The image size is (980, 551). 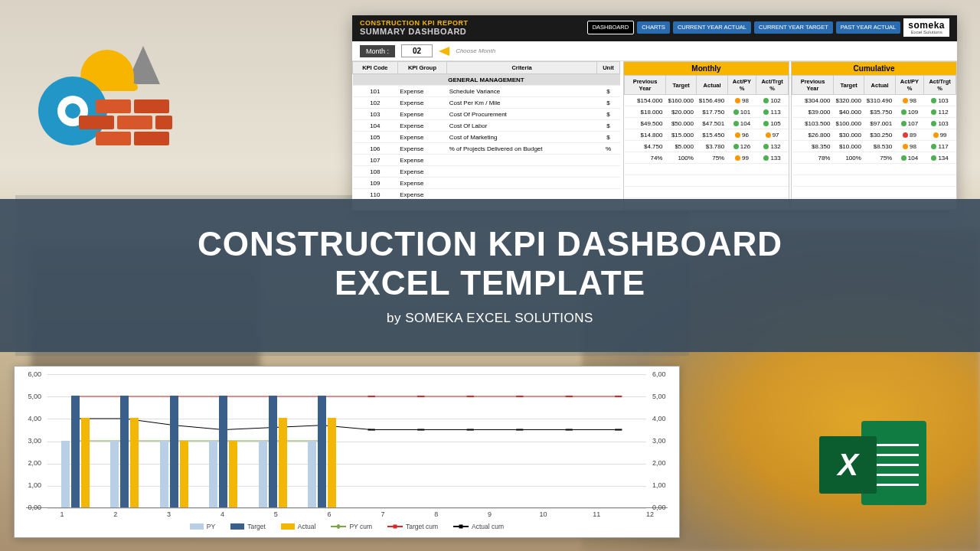 What do you see at coordinates (926, 28) in the screenshot?
I see `someka-logo: someka Excel Solutions` at bounding box center [926, 28].